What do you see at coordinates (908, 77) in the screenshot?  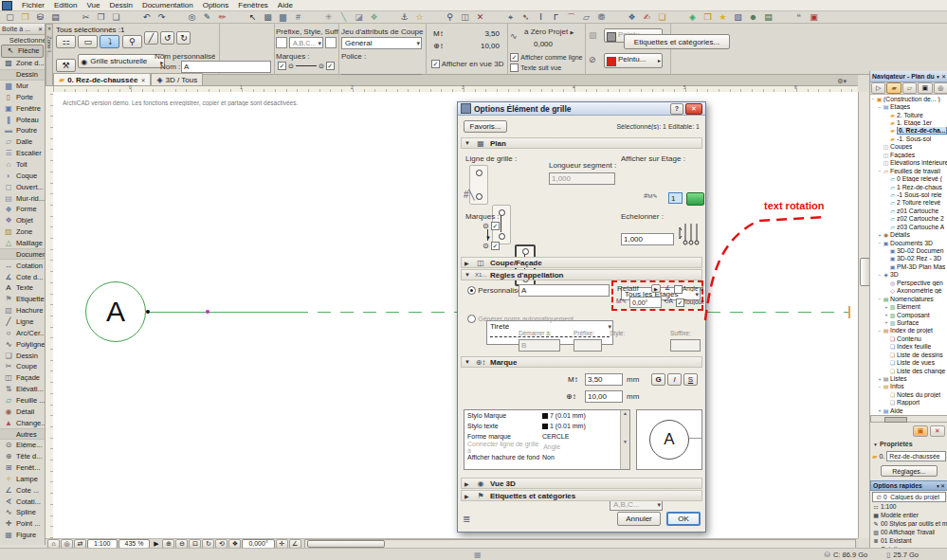 I see `navigator-header: Navigateur - Plan du... ▼ ✕` at bounding box center [908, 77].